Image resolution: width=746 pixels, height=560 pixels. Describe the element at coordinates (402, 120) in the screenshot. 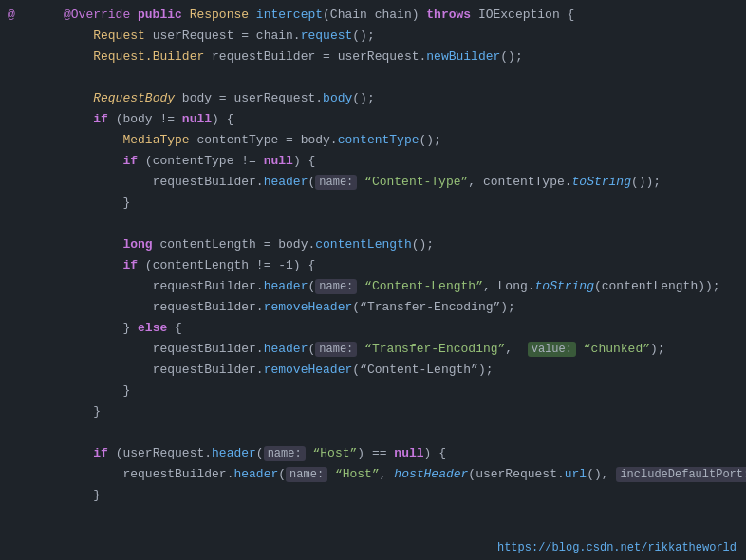

I see `line-content: if (body != null) {` at that location.